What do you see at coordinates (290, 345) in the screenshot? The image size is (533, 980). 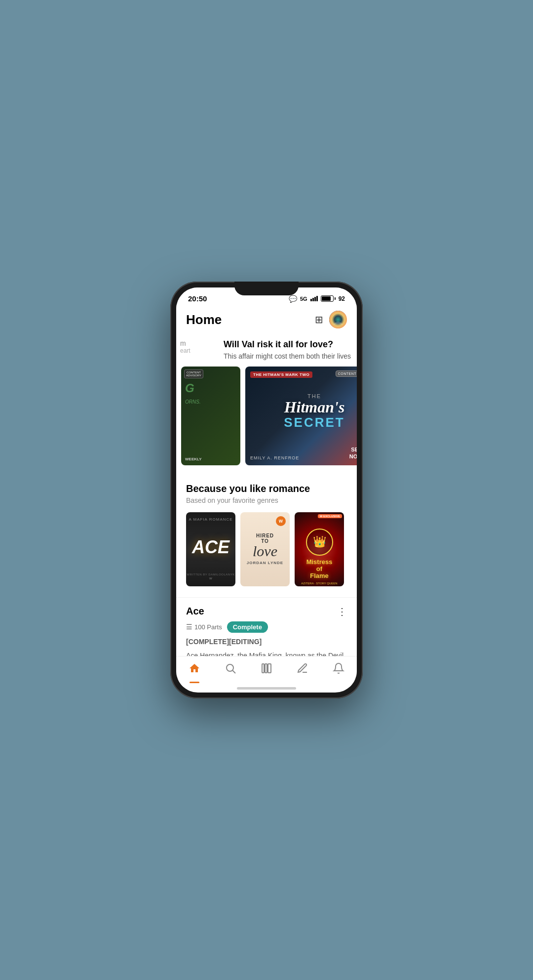 I see `banner-title: Will Val risk it all for love?` at bounding box center [290, 345].